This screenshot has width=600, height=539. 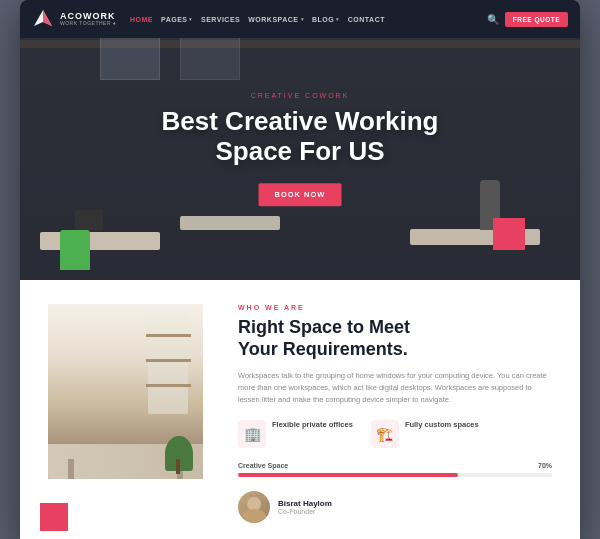 What do you see at coordinates (385, 434) in the screenshot?
I see `feature-icon-wrap-2: 🏗️` at bounding box center [385, 434].